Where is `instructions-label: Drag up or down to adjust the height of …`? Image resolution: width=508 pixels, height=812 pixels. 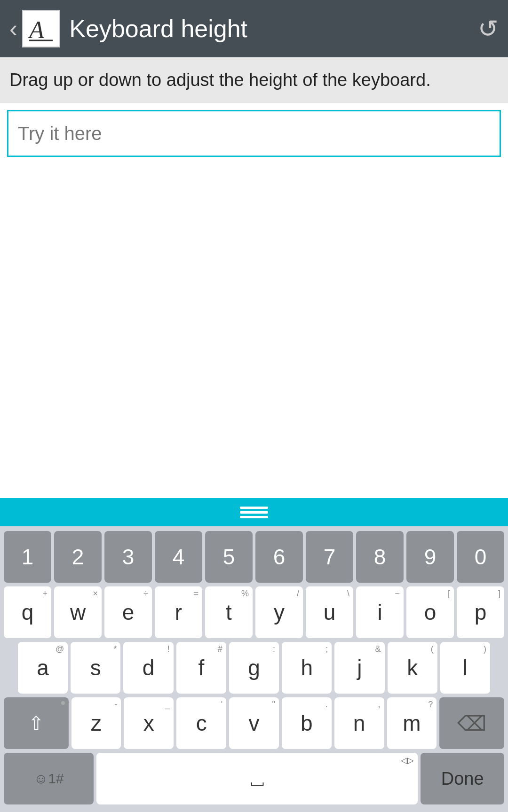 instructions-label: Drag up or down to adjust the height of … is located at coordinates (220, 80).